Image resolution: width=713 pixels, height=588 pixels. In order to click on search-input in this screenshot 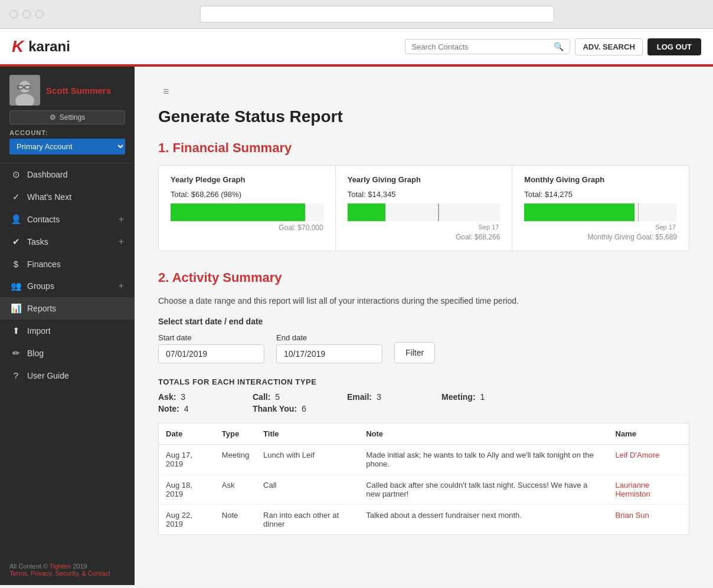, I will do `click(483, 47)`.